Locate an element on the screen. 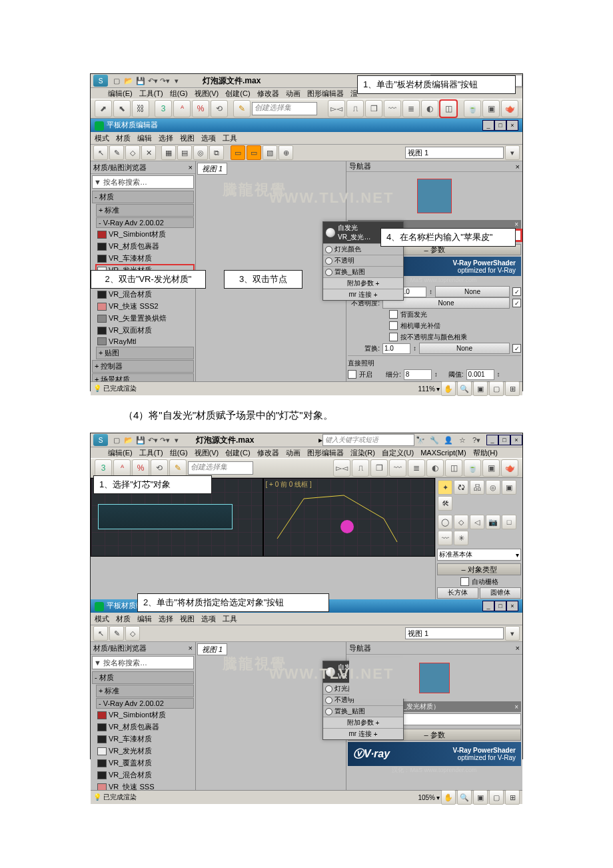  maximize-icon: □ is located at coordinates (500, 606).